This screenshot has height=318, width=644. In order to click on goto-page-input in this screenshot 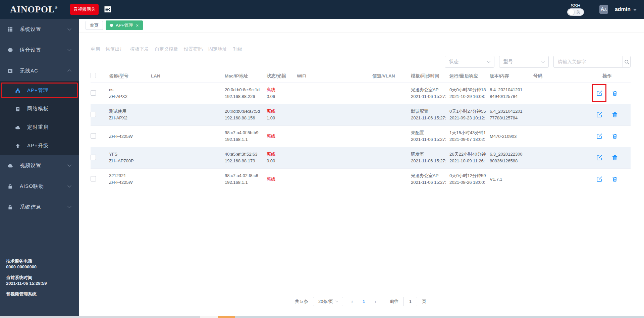, I will do `click(410, 302)`.